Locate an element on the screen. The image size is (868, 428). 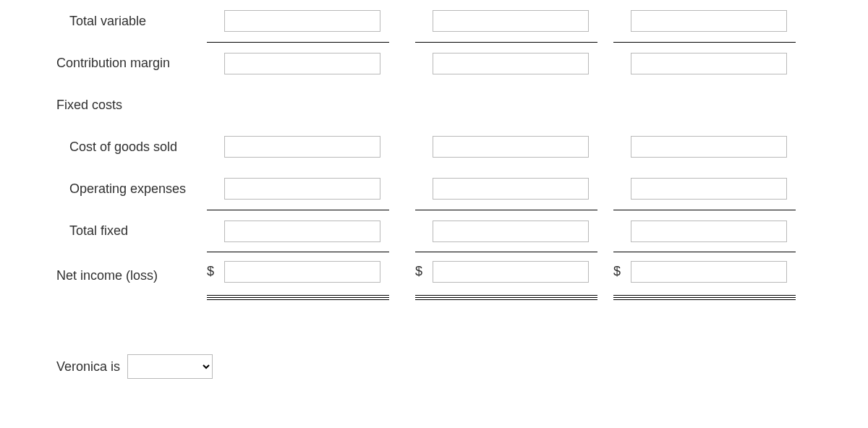
label-total-fixed: Total fixed is located at coordinates (98, 231).